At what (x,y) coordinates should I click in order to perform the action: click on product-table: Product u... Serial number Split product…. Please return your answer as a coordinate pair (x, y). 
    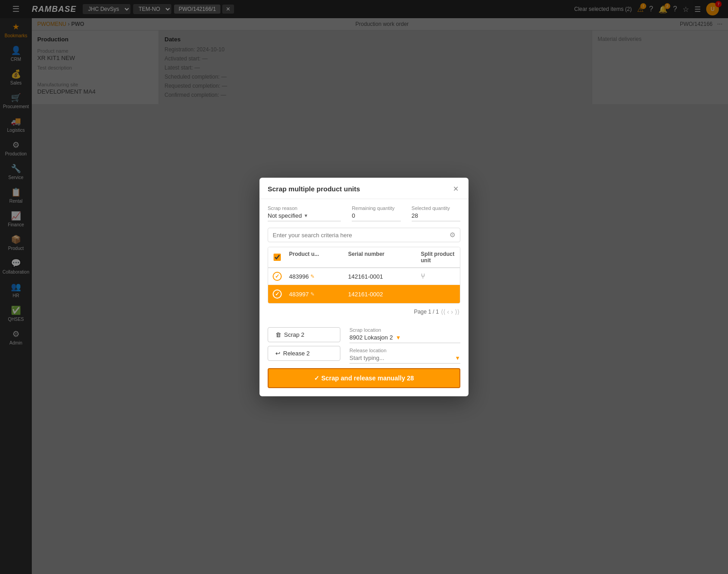
    Looking at the image, I should click on (364, 275).